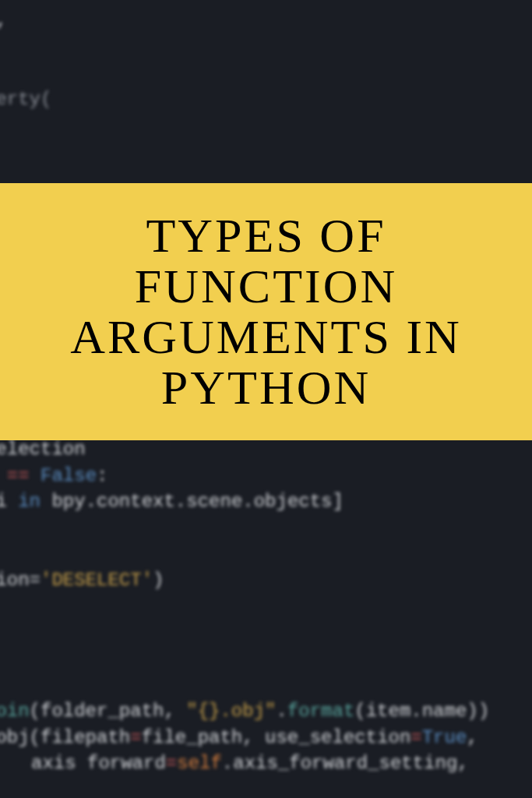 Image resolution: width=532 pixels, height=798 pixels. What do you see at coordinates (245, 581) in the screenshot?
I see `code-line: tion='DESELECT')` at bounding box center [245, 581].